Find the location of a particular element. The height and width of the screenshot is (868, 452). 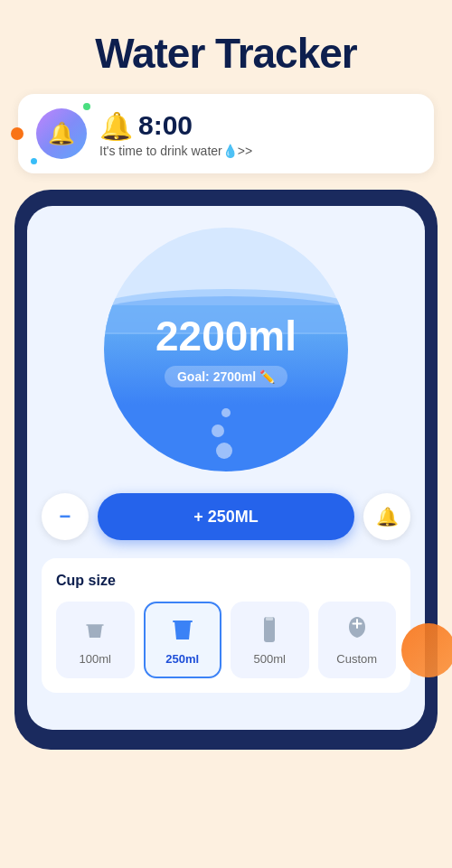

notif-avatar is located at coordinates (61, 134).